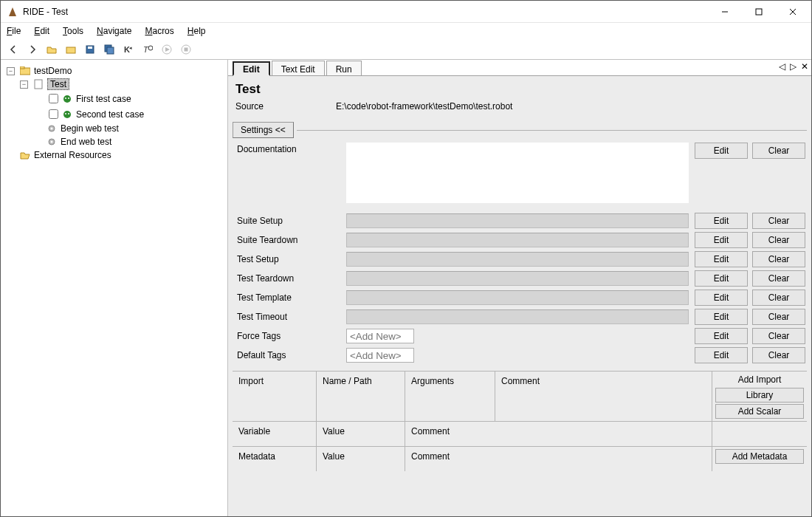 The image size is (812, 517). What do you see at coordinates (406, 31) in the screenshot?
I see `menubar: File Edit Tools Navigate Macros Help` at bounding box center [406, 31].